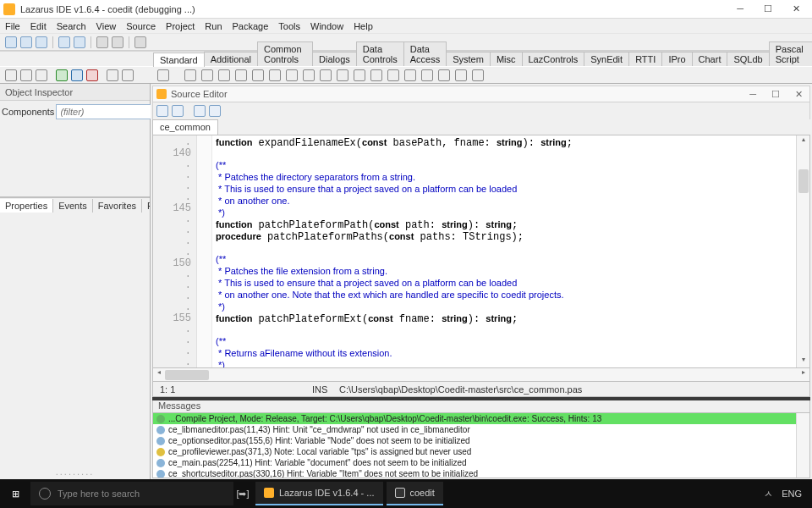 This screenshot has width=812, height=508. What do you see at coordinates (320, 494) in the screenshot?
I see `taskbar-app-lazarus: Lazarus IDE v1.6.4 - ...` at bounding box center [320, 494].